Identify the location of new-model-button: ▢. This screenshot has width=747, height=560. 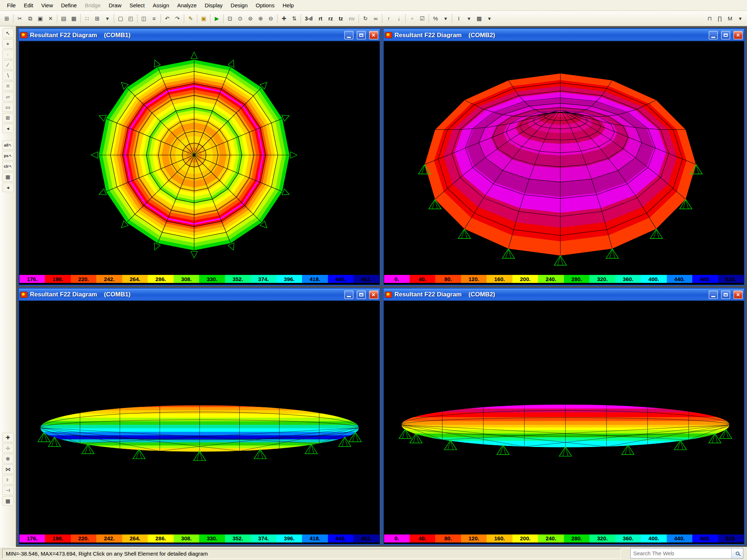
(120, 18).